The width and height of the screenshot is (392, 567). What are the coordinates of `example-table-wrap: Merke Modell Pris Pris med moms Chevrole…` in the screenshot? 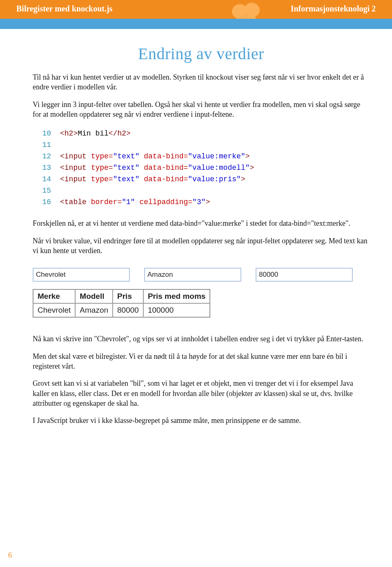 It's located at (201, 303).